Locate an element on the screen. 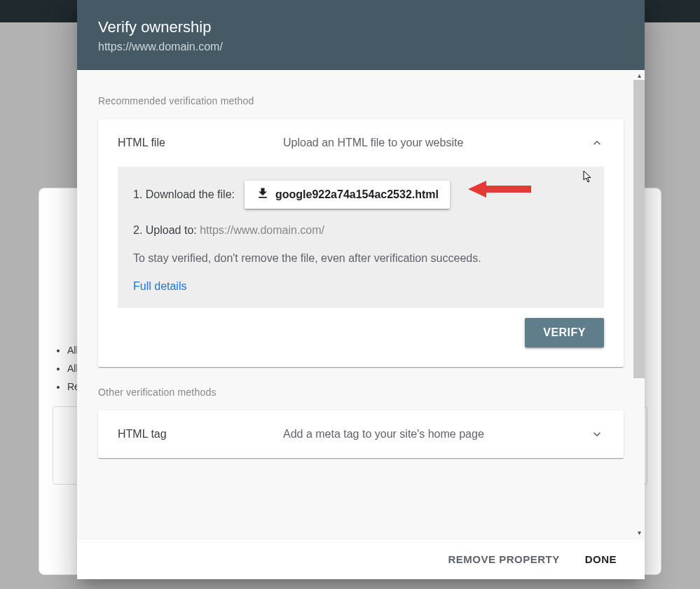 Image resolution: width=700 pixels, height=589 pixels. full-details-link: Full details is located at coordinates (160, 286).